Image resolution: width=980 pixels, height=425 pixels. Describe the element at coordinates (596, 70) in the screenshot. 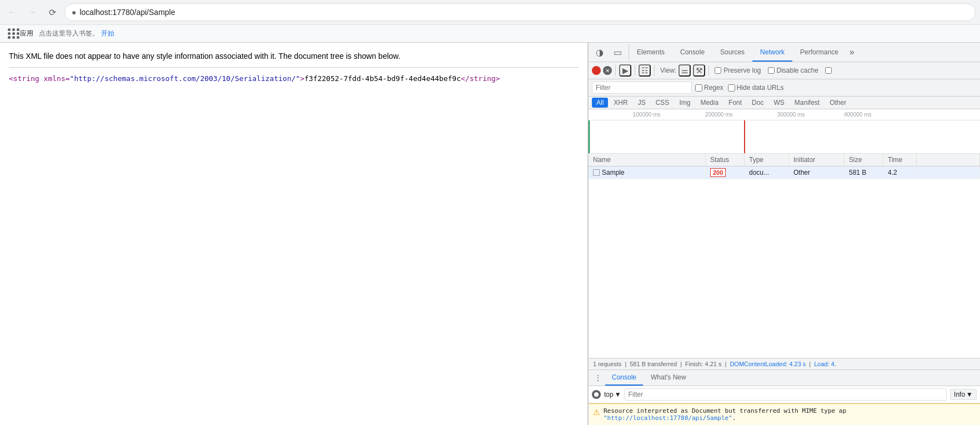

I see `record-button` at that location.